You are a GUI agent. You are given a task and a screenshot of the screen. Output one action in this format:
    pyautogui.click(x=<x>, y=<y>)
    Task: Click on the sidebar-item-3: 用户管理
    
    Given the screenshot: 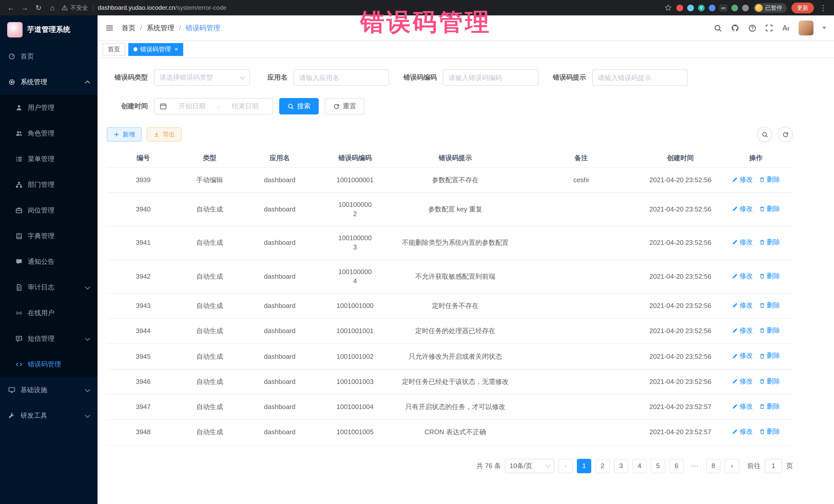 What is the action you would take?
    pyautogui.click(x=49, y=108)
    